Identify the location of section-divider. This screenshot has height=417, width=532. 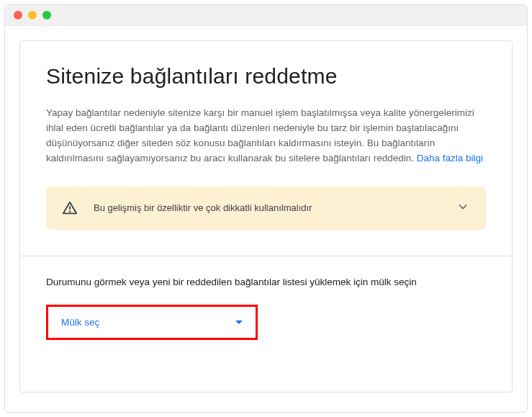
(266, 256).